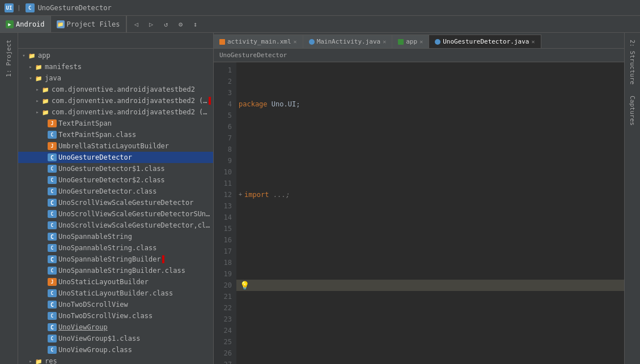 The image size is (640, 364). What do you see at coordinates (116, 293) in the screenshot?
I see `tree-item-unostaticlayout-class: ▸ C UnoStaticLayoutBuilder.class` at bounding box center [116, 293].